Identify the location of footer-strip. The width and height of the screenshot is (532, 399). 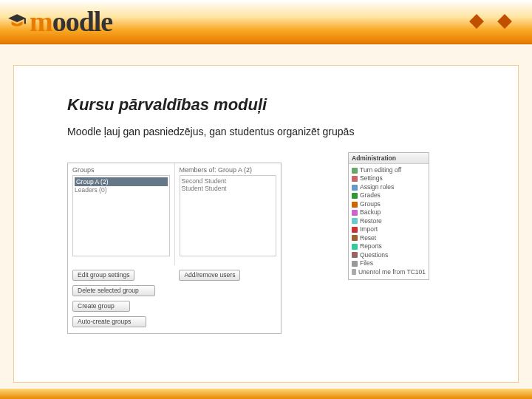
(266, 394).